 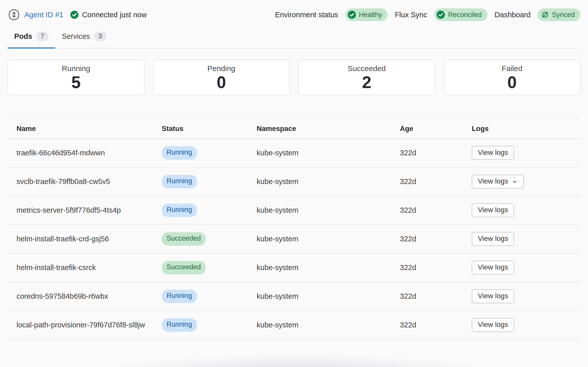 I want to click on column-header-name: Name, so click(x=85, y=129).